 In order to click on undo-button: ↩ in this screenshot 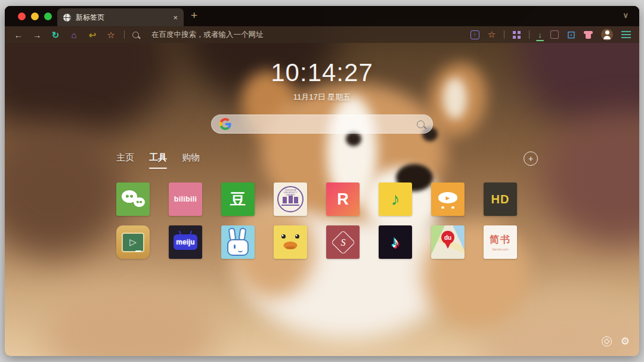, I will do `click(92, 35)`.